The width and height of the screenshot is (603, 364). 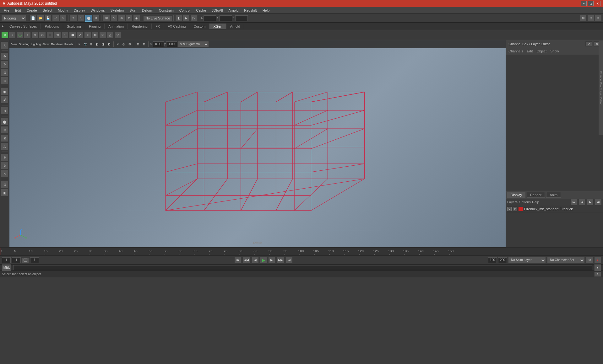 I want to click on shelf-tool-6: ⊙, so click(x=42, y=35).